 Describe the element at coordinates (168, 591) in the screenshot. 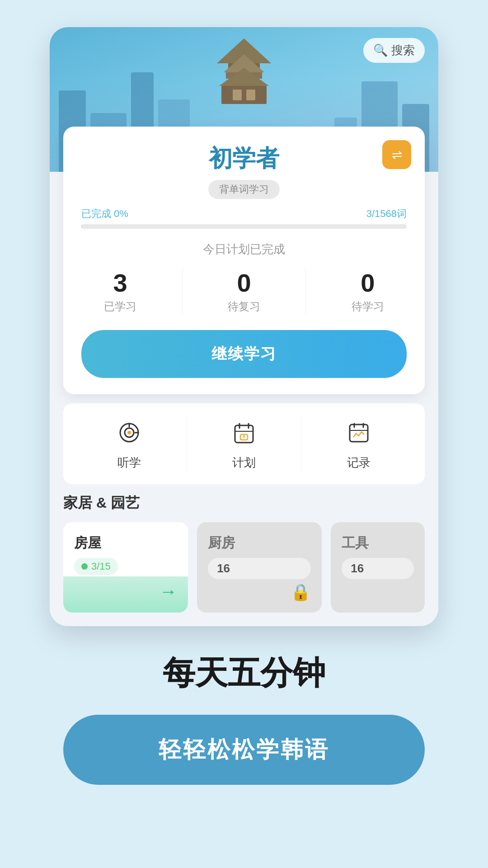

I see `arrow-icon: →` at that location.